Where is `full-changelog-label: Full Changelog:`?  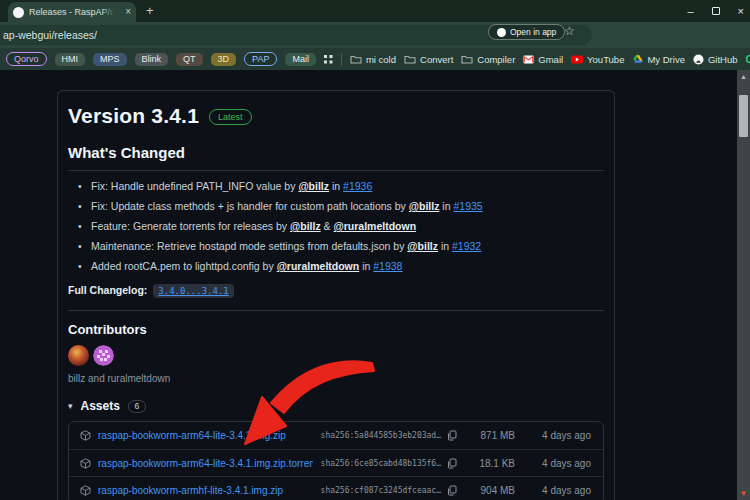
full-changelog-label: Full Changelog: is located at coordinates (108, 290).